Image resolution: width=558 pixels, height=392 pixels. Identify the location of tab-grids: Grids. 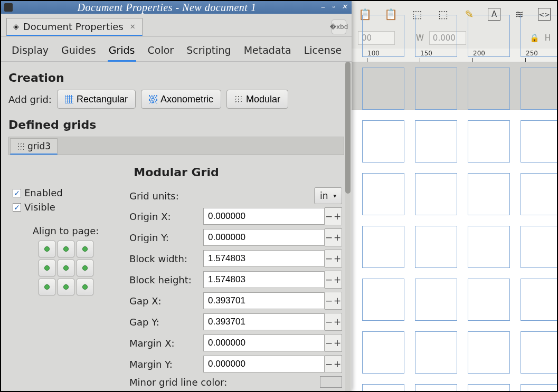
(122, 52).